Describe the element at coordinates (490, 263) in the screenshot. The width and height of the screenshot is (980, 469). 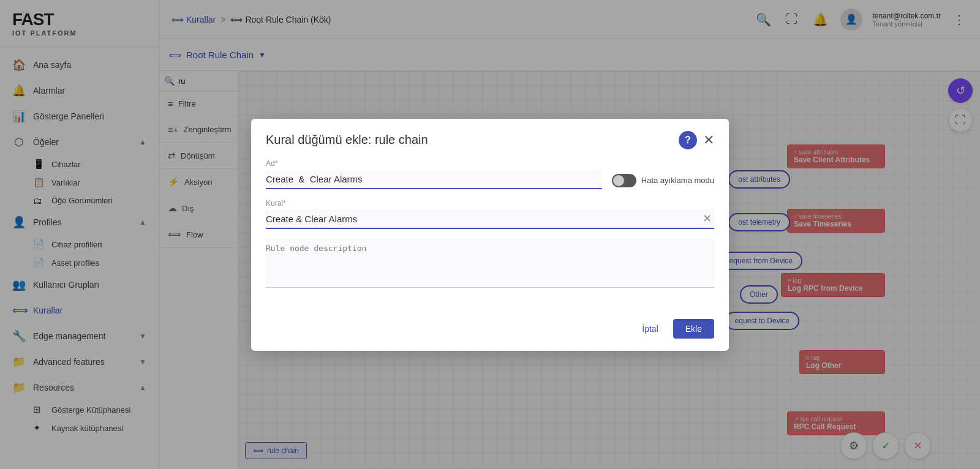
I see `description-input` at that location.